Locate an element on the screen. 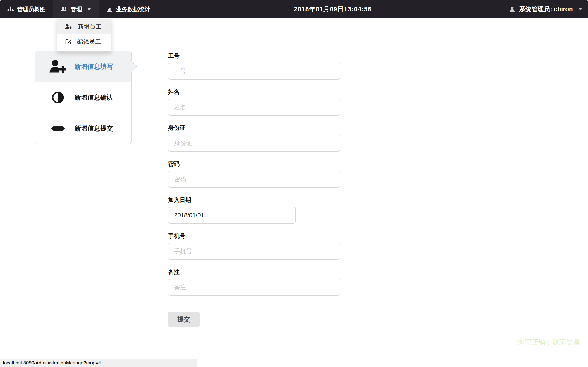 The image size is (588, 367). manage-dropdown-menu: 新增员工 编辑员工 is located at coordinates (84, 35).